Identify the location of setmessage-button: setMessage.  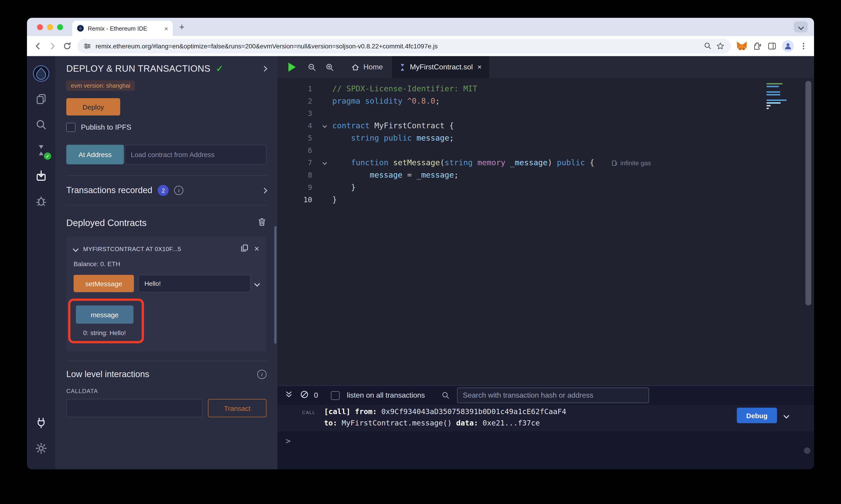
(104, 283).